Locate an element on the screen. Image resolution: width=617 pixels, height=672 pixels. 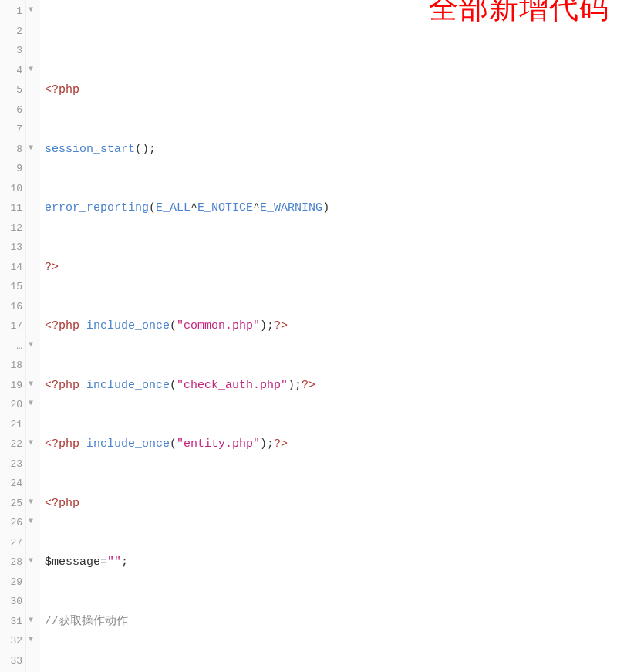
line-number: 30 is located at coordinates (12, 602).